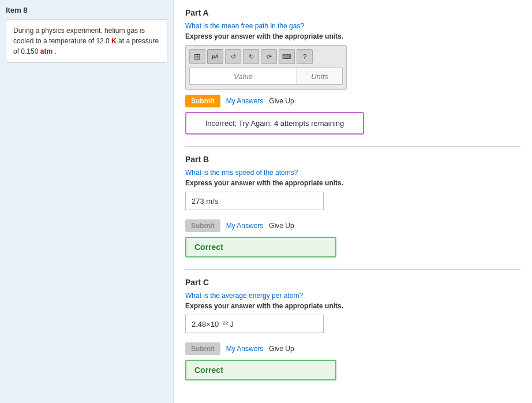 The height and width of the screenshot is (403, 532). What do you see at coordinates (87, 10) in the screenshot?
I see `item-title: Item 8` at bounding box center [87, 10].